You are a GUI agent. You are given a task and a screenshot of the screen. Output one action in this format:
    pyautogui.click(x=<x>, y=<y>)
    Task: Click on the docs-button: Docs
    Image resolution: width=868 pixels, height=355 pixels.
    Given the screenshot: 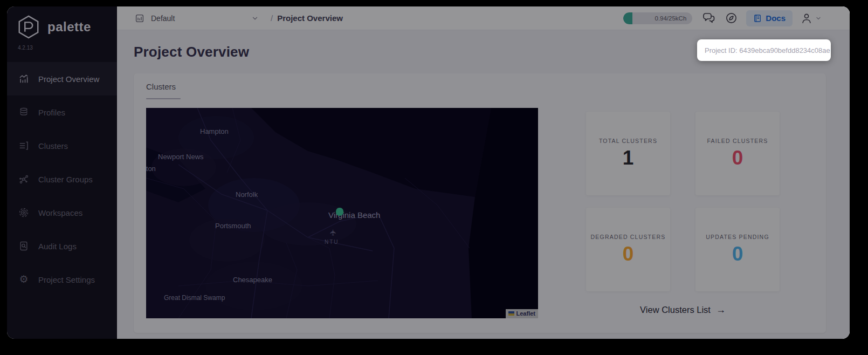 What is the action you would take?
    pyautogui.click(x=769, y=18)
    